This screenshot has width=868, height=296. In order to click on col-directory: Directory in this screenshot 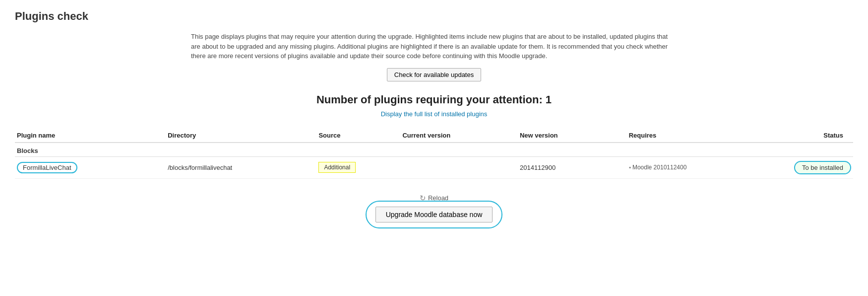, I will do `click(241, 136)`.